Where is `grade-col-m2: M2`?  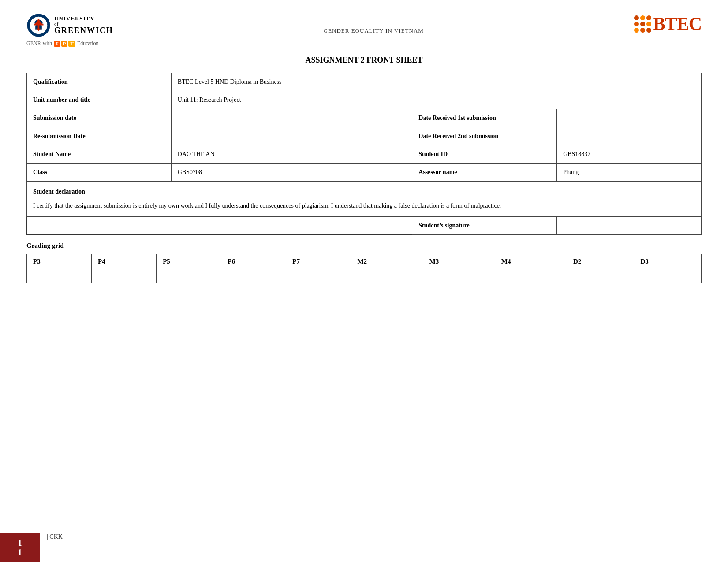 grade-col-m2: M2 is located at coordinates (387, 261).